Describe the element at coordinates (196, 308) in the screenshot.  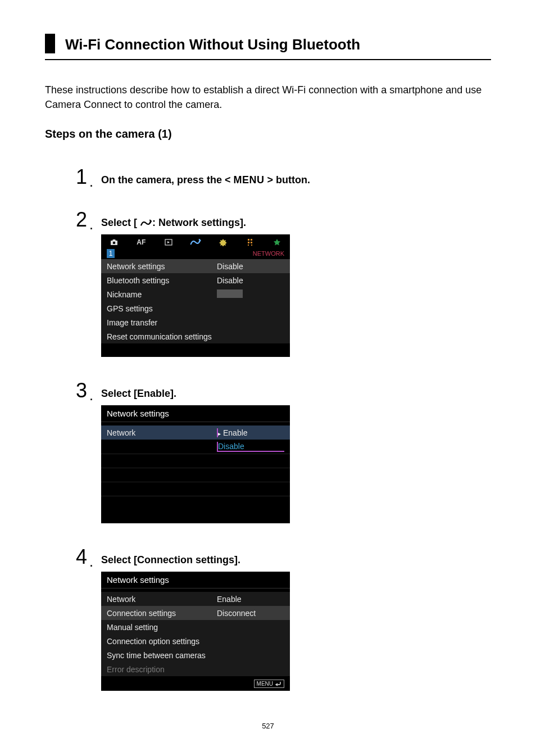
I see `menu-row-gps-settings: GPS settings` at that location.